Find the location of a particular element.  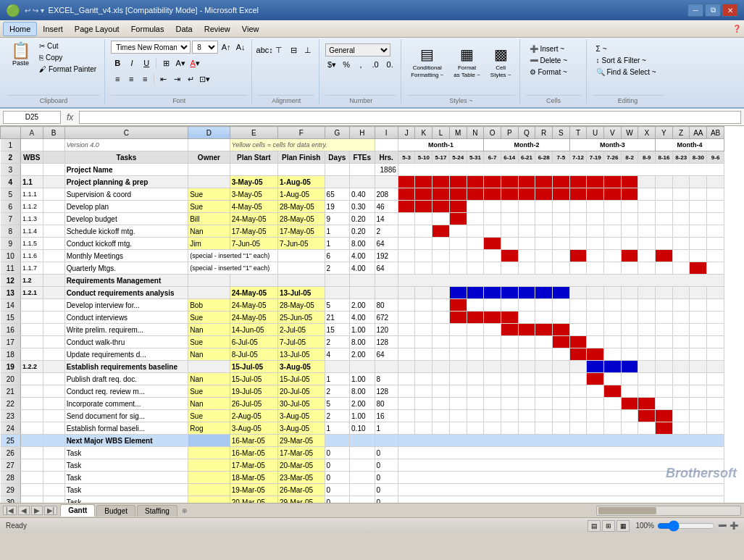

sheet-tab-budget: Budget is located at coordinates (116, 511).